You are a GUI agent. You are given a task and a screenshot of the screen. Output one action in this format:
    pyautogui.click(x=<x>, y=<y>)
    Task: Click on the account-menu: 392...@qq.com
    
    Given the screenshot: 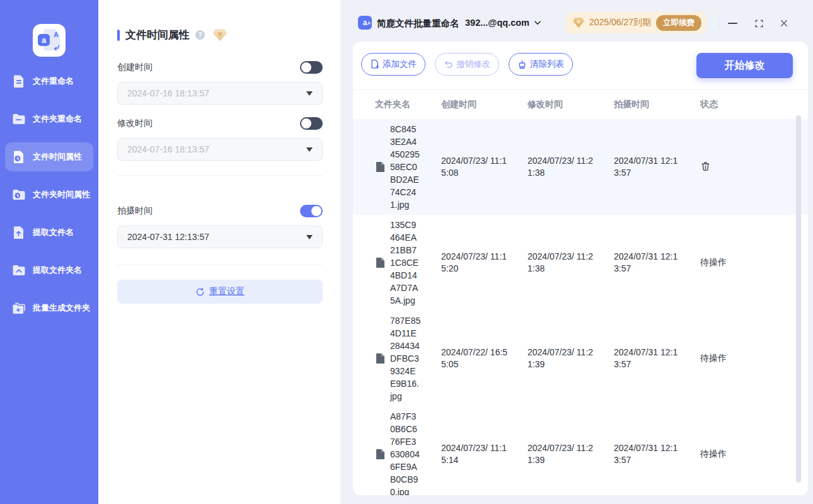 What is the action you would take?
    pyautogui.click(x=503, y=23)
    